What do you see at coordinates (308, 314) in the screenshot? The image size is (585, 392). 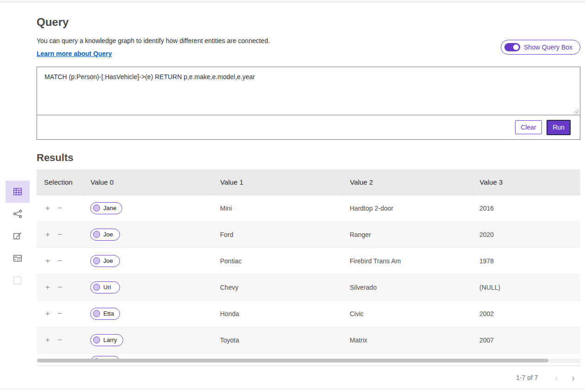 I see `table-row: +−EttaHondaCivic2002` at bounding box center [308, 314].